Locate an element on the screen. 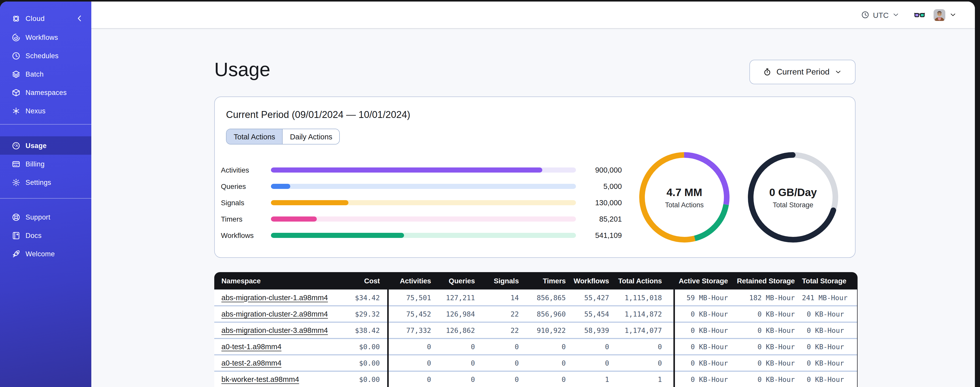  table-row: abs-migration-cluster-2.a98mm4$29.3275,4… is located at coordinates (536, 314).